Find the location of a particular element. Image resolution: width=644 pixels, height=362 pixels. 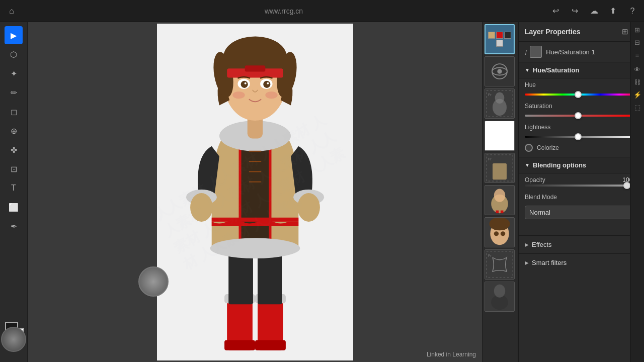

saturation-track is located at coordinates (582, 116).